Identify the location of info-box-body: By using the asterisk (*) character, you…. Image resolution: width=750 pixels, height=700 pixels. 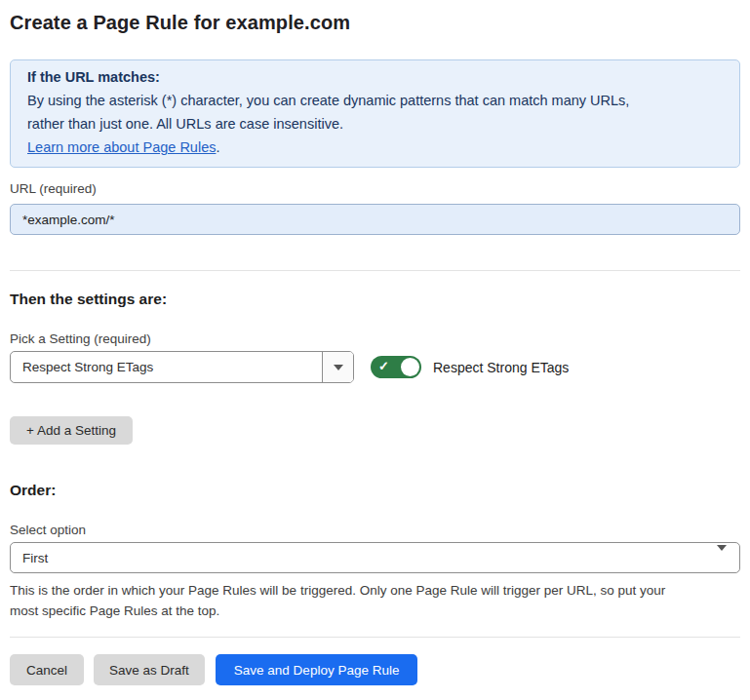
(375, 124).